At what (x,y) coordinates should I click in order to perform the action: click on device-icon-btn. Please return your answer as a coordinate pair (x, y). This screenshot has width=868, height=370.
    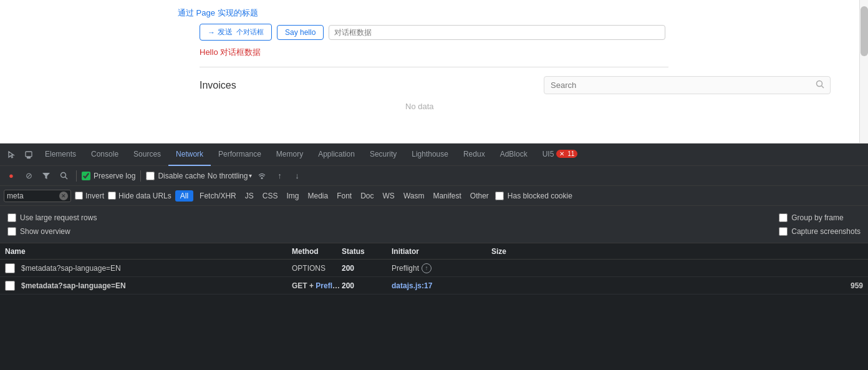
    Looking at the image, I should click on (29, 155).